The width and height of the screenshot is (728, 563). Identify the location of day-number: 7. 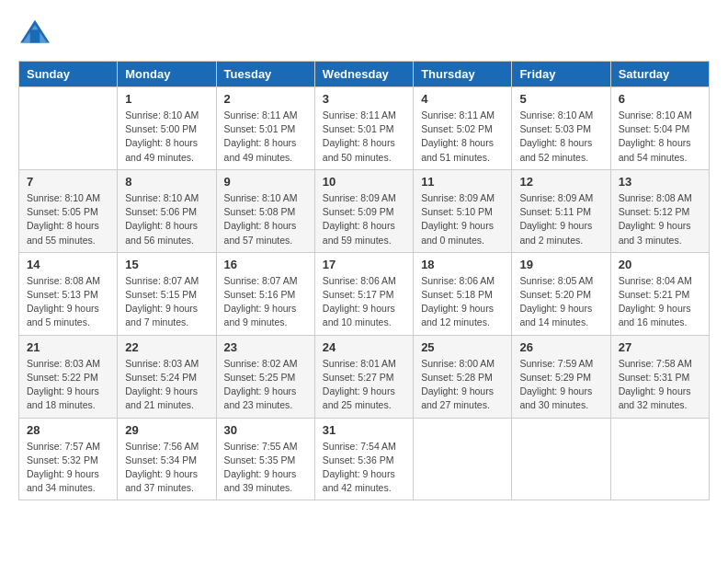
(68, 182).